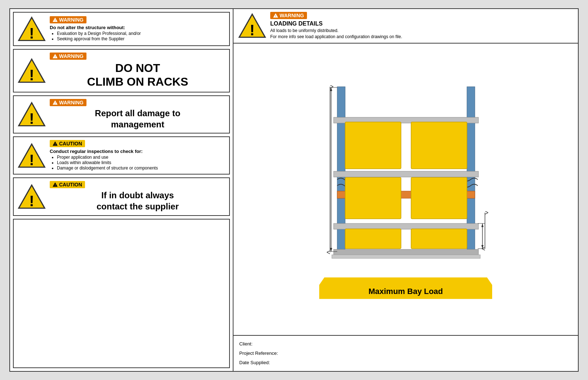  Describe the element at coordinates (422, 24) in the screenshot. I see `right-header-title: LOADING DETAILS` at that location.